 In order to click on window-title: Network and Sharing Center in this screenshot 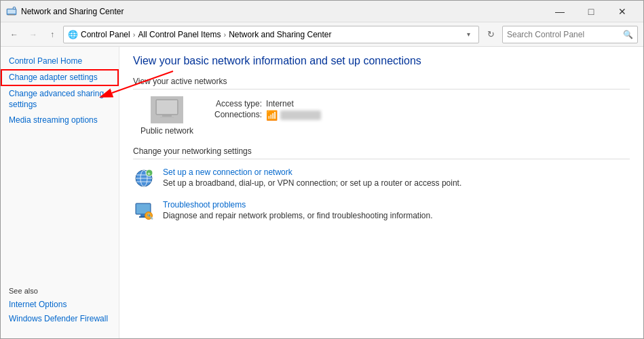, I will do `click(282, 12)`.